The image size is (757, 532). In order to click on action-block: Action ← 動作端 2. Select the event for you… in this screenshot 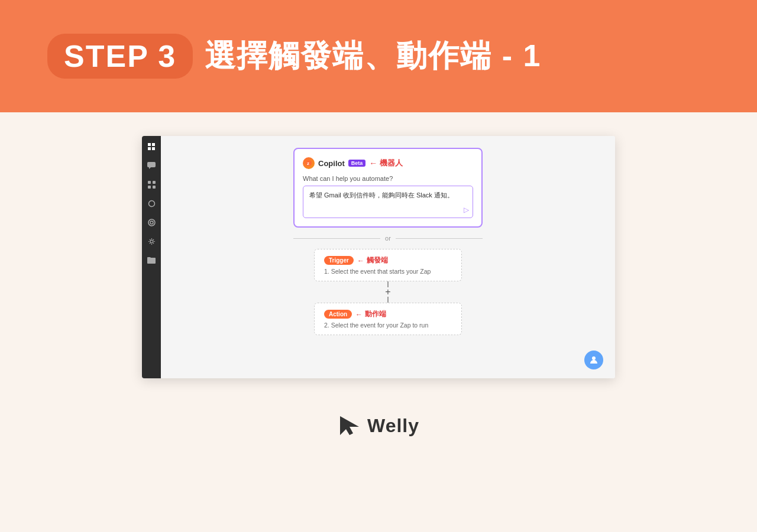, I will do `click(388, 319)`.